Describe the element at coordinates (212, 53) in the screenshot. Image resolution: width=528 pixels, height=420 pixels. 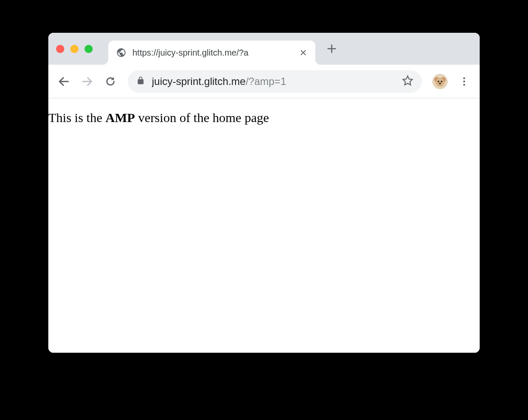
I see `browser-tab: https://juicy-sprint.glitch.me/?a` at that location.